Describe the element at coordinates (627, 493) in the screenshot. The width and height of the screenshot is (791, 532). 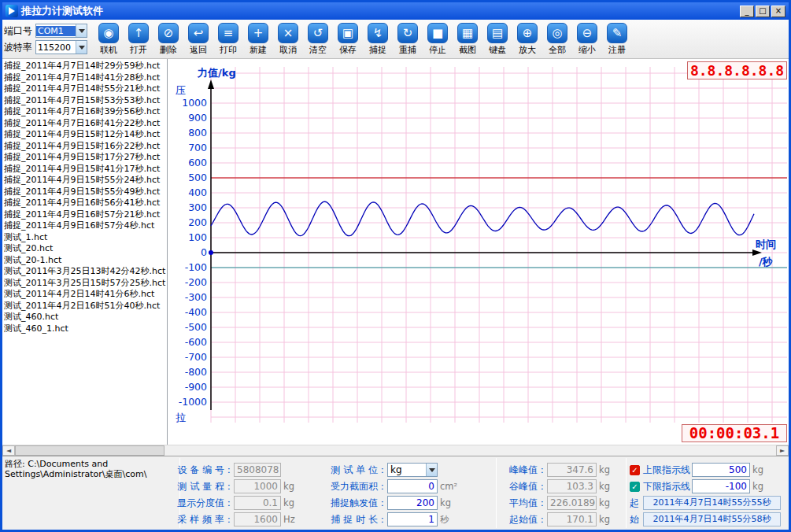
I see `separator` at that location.